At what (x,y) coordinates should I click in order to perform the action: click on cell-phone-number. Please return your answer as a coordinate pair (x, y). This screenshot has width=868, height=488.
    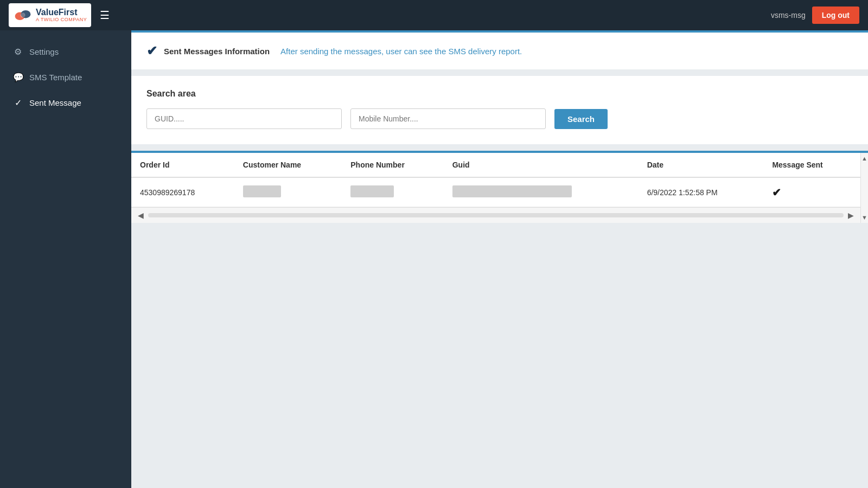
    Looking at the image, I should click on (393, 192).